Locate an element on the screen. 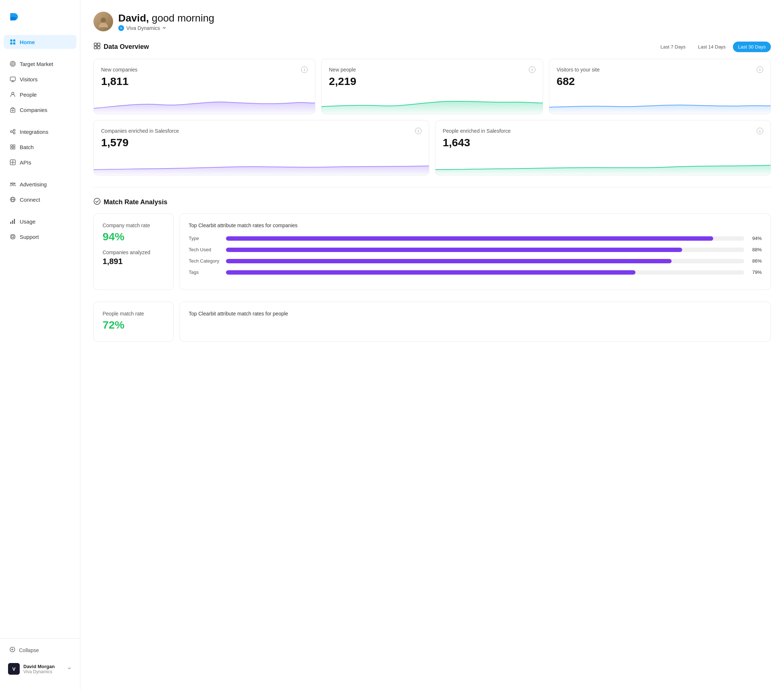 The width and height of the screenshot is (784, 690). advertising-icon is located at coordinates (13, 184).